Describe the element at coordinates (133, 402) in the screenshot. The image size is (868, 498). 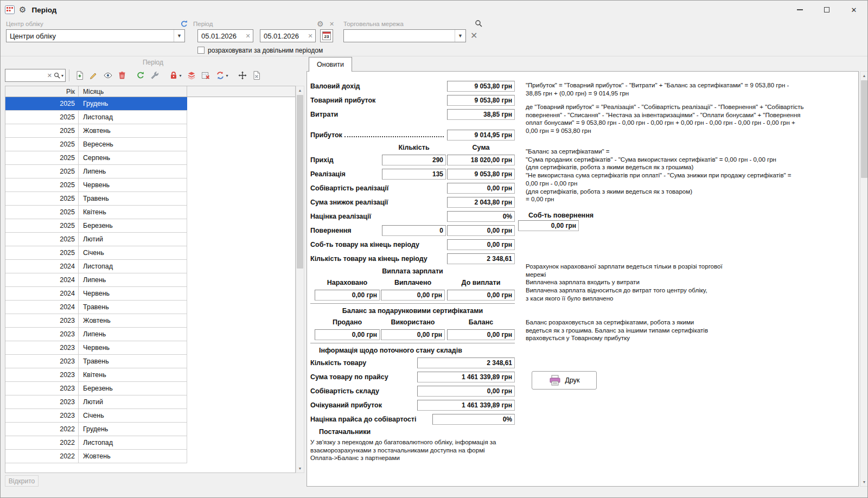
I see `row-month: Лютий` at that location.